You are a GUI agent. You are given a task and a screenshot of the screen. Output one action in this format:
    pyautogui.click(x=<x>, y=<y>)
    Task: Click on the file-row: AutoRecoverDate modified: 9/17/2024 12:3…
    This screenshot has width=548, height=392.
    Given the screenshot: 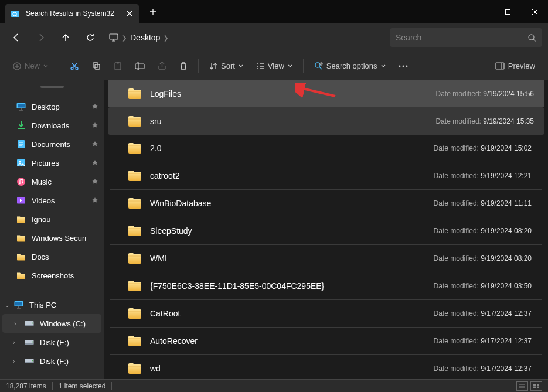 What is the action you would take?
    pyautogui.click(x=326, y=341)
    